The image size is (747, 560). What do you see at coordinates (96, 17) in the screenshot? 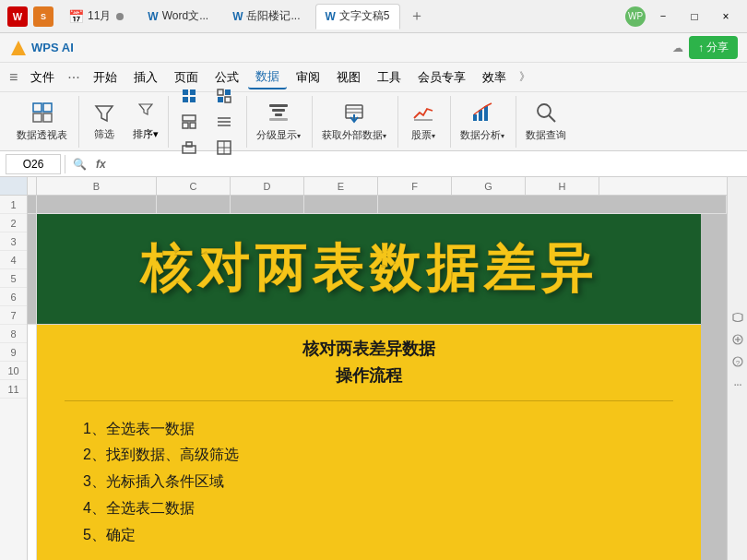
I see `tab-11yue: 📅 11月` at bounding box center [96, 17].